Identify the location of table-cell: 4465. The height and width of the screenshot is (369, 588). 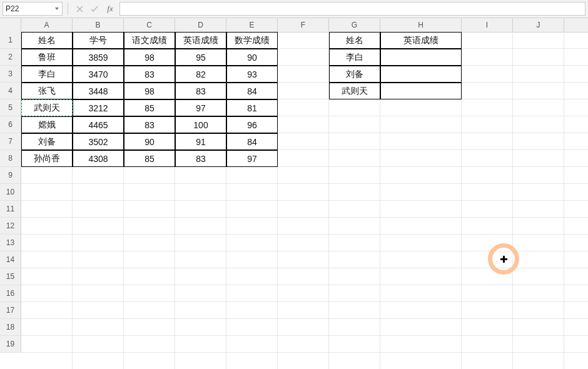
(98, 125).